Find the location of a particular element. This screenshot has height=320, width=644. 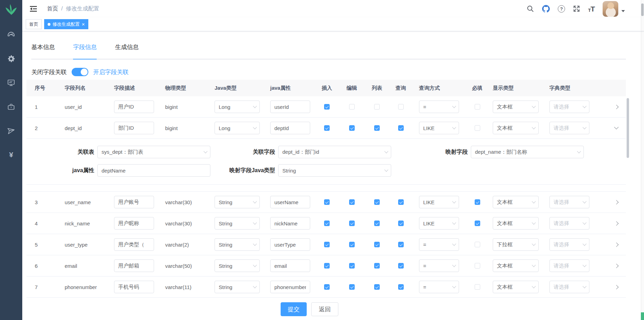

mapping-field-select: dept_name：部门名称 is located at coordinates (527, 152).